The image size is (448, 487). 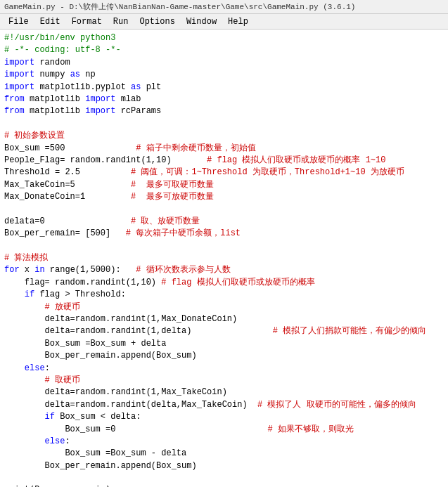 I want to click on menu-format: Format, so click(x=87, y=22).